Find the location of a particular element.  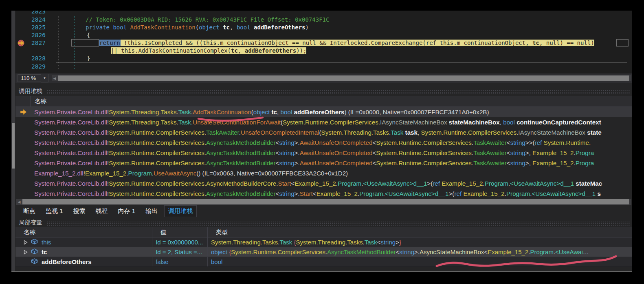

callstack-name-column-label: 名称 is located at coordinates (38, 101).